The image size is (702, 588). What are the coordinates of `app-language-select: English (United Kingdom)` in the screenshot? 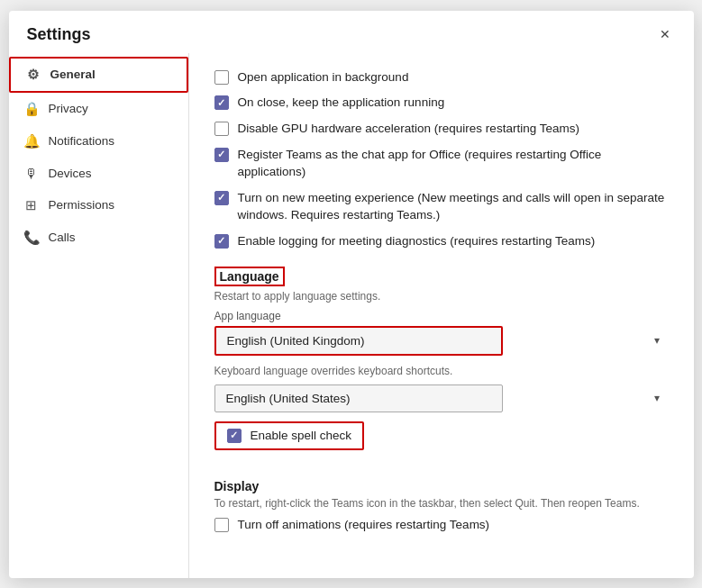 It's located at (359, 340).